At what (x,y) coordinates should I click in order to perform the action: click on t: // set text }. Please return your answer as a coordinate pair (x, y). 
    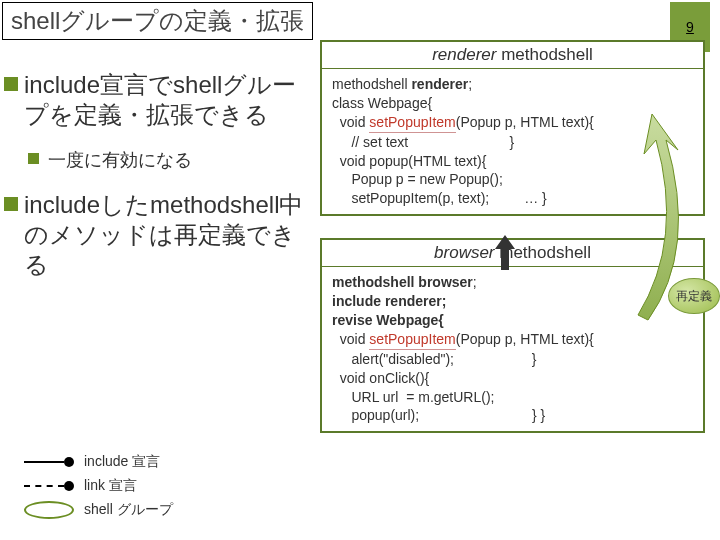
    Looking at the image, I should click on (423, 142).